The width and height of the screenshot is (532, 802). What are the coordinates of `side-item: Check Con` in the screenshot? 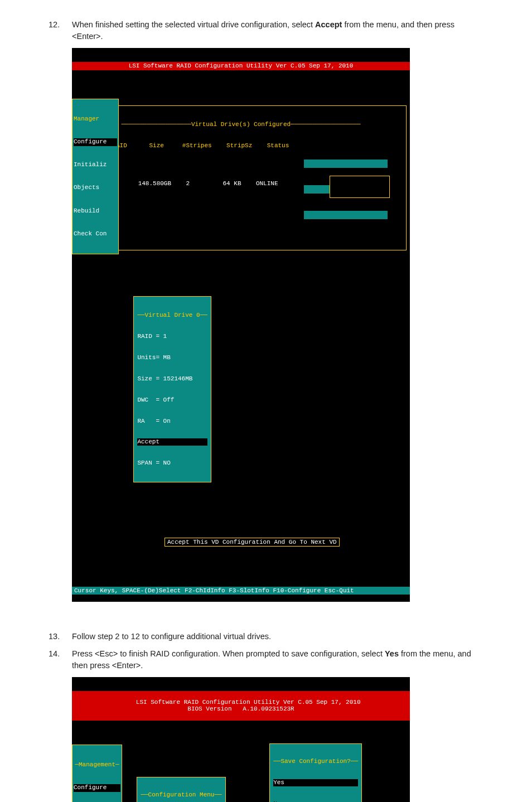 It's located at (95, 234).